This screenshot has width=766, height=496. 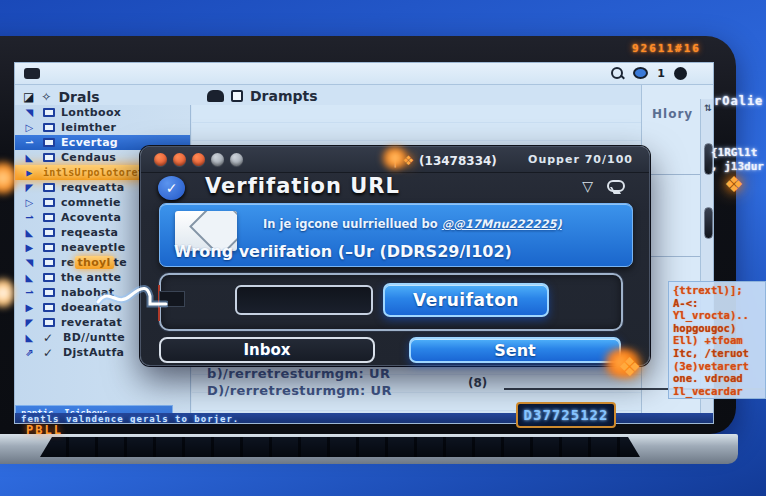 What do you see at coordinates (94, 338) in the screenshot?
I see `sidebar-item-label: BD//untte` at bounding box center [94, 338].